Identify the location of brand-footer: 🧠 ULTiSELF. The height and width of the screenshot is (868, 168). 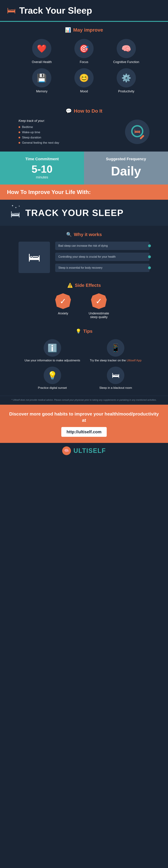
(84, 451).